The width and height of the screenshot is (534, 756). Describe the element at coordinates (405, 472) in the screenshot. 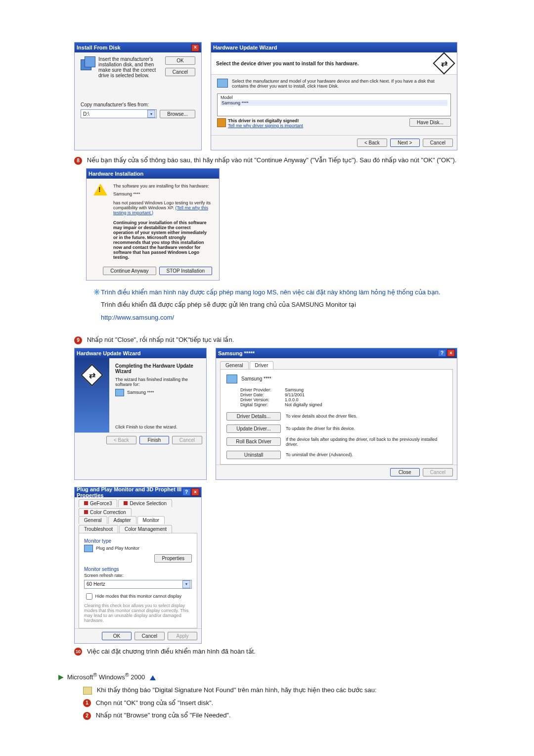

I see `close-button: Close` at that location.